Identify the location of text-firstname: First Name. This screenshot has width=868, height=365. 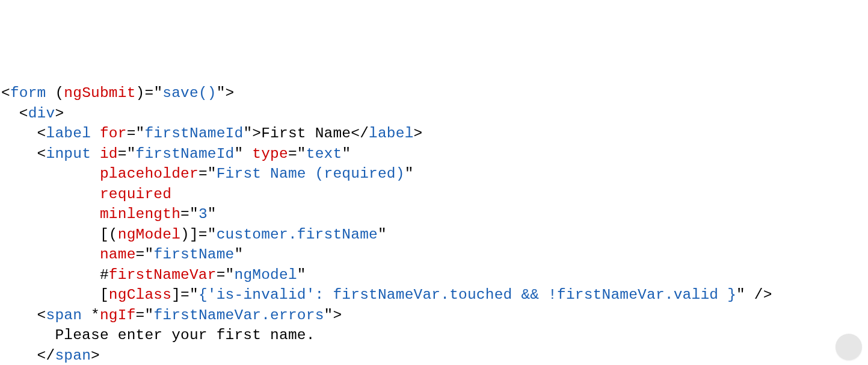
(306, 134).